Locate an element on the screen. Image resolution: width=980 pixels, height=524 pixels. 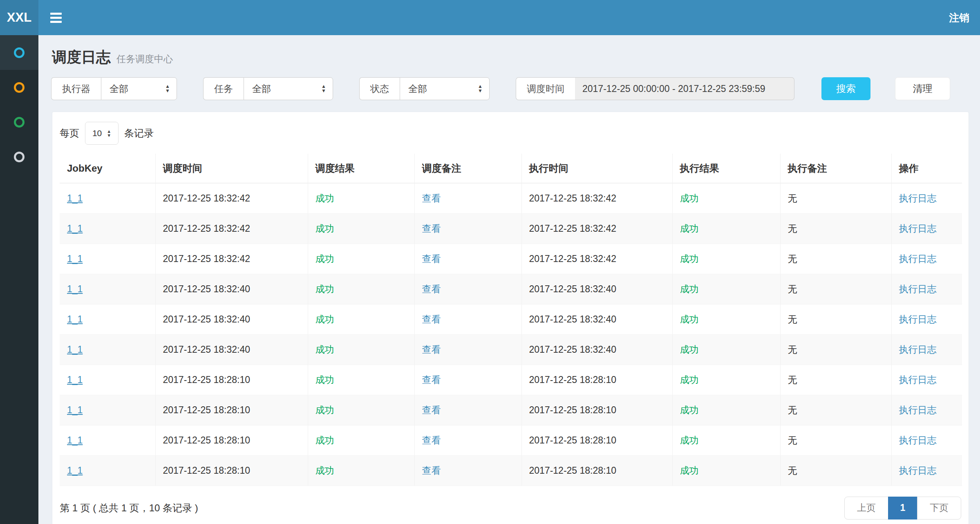
dispatch-time-cell: 2017-12-25 18:32:42 is located at coordinates (231, 228).